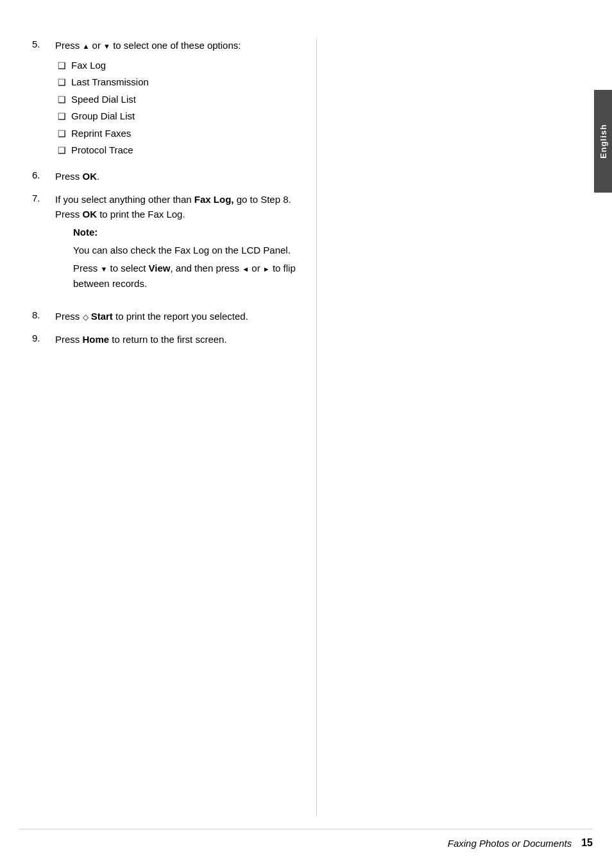 This screenshot has width=612, height=868. What do you see at coordinates (306, 829) in the screenshot?
I see `bottom-line` at bounding box center [306, 829].